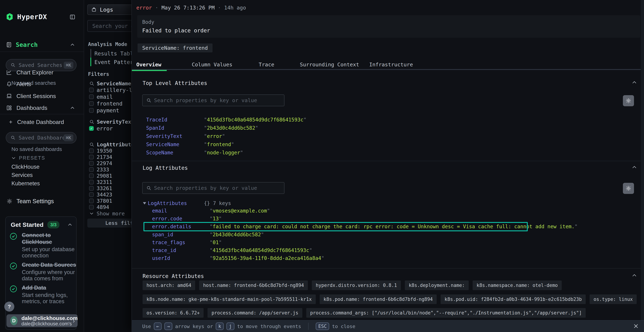 The image size is (644, 332). Describe the element at coordinates (267, 258) in the screenshot. I see `attribute-value: 92a55156-39a4-11f0-8ddd-a2eca416a8a4` at that location.